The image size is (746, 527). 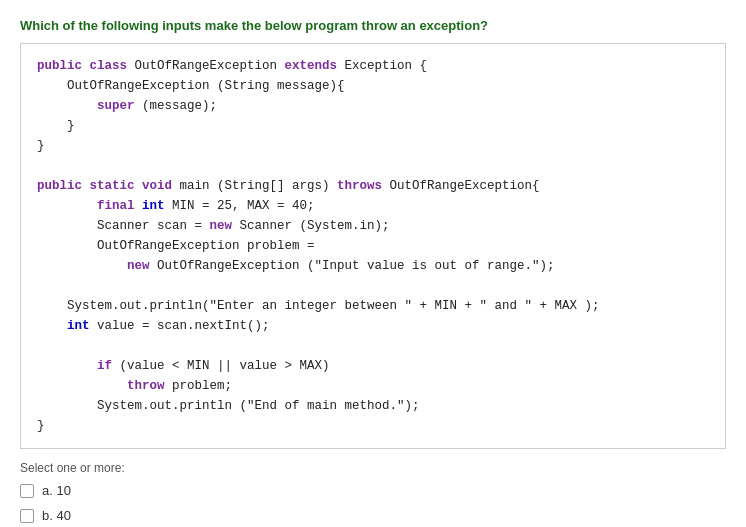 I want to click on checkbox-b, so click(x=27, y=516).